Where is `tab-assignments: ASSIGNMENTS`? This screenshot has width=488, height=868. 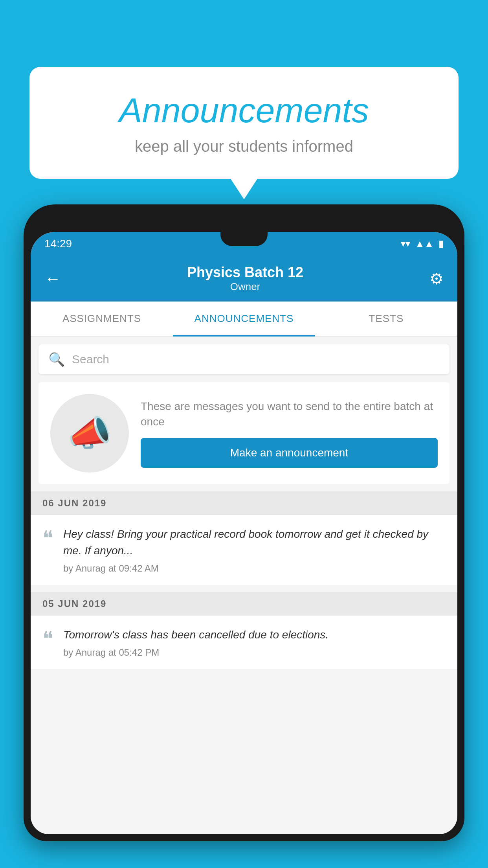 tab-assignments: ASSIGNMENTS is located at coordinates (102, 318).